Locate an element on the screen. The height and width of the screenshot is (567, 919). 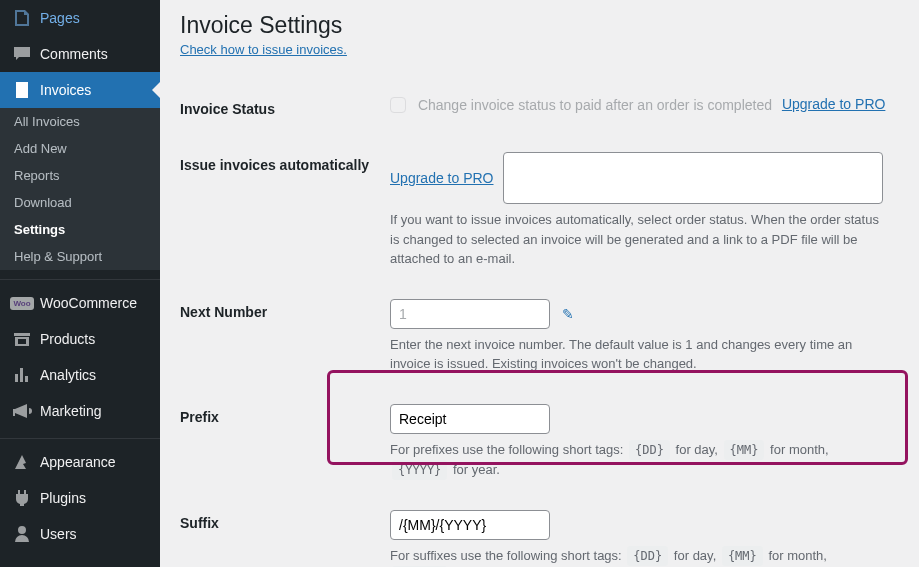
sidebar-item-analytics: Analytics is located at coordinates (80, 375).